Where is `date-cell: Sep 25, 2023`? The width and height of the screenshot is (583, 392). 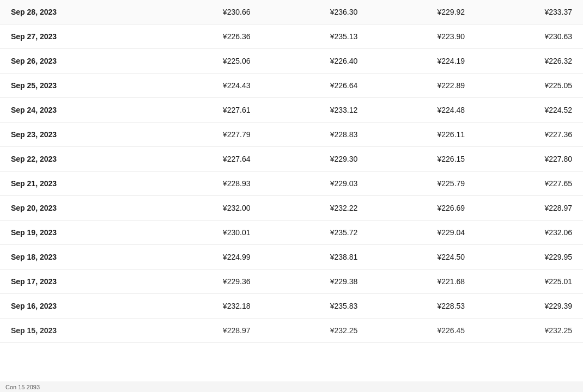
date-cell: Sep 25, 2023 is located at coordinates (77, 86).